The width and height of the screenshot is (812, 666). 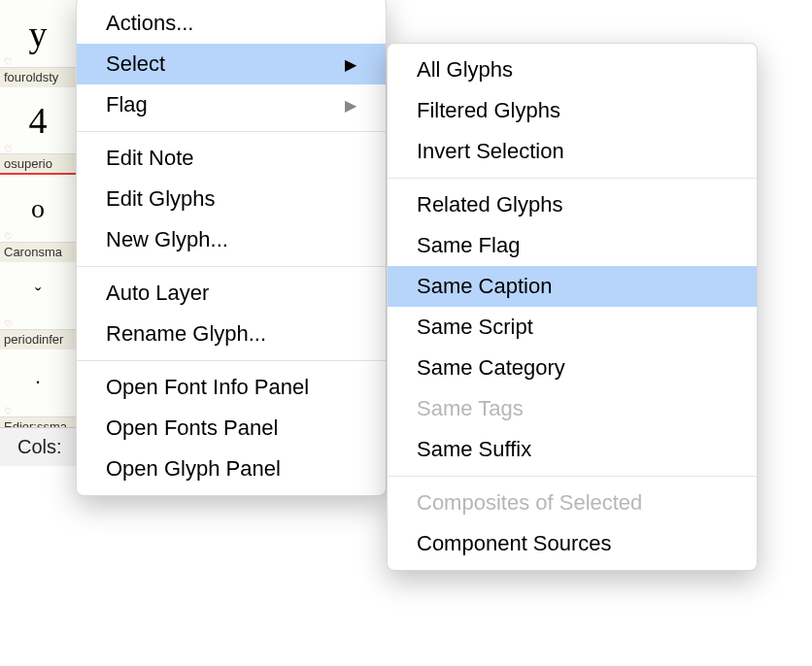 What do you see at coordinates (150, 158) in the screenshot?
I see `menu-label: Edit Note` at bounding box center [150, 158].